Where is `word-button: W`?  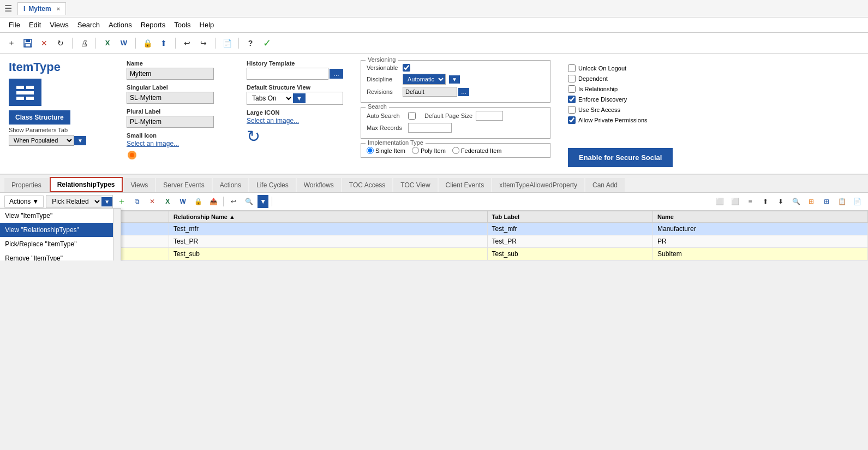
word-button: W is located at coordinates (124, 43).